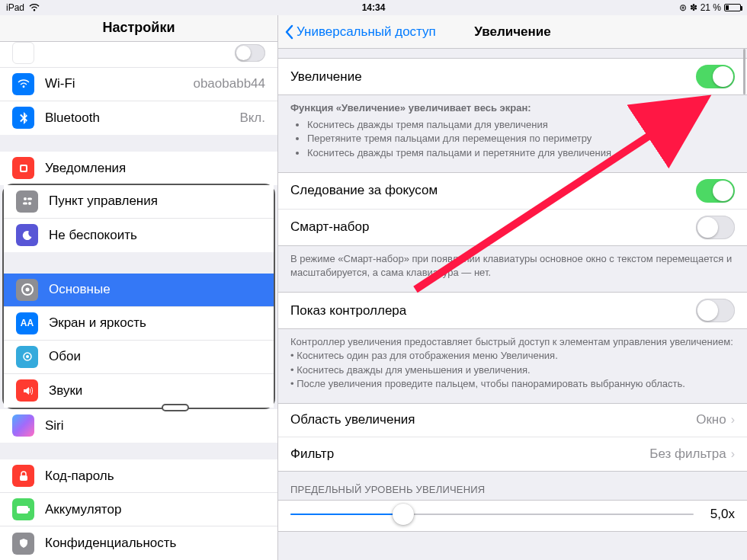  What do you see at coordinates (139, 357) in the screenshot?
I see `sidebar-item-wallpaper: Обои` at bounding box center [139, 357].